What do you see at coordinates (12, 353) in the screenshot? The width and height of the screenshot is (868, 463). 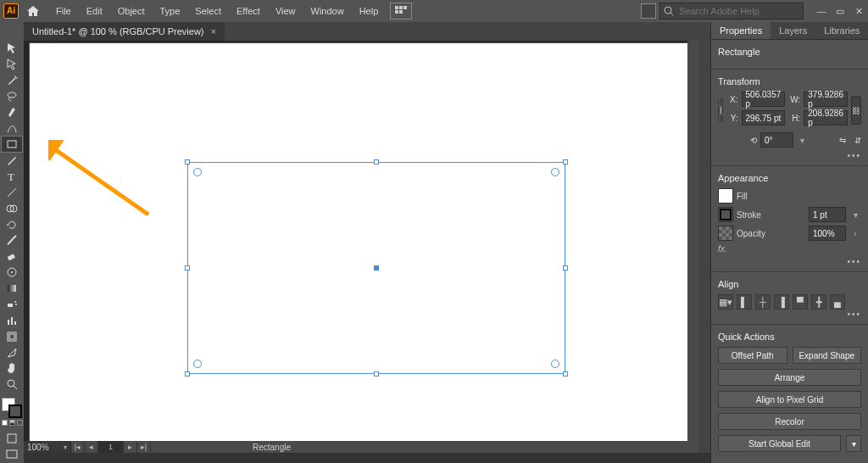 I see `tool-slice` at bounding box center [12, 353].